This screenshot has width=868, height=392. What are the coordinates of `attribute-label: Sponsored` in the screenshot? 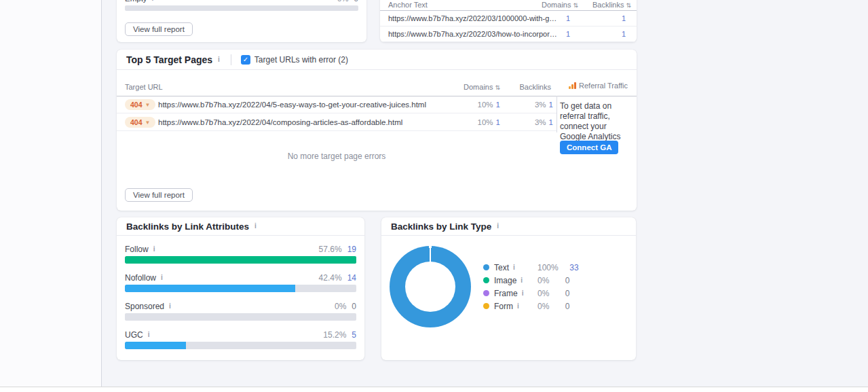 It's located at (145, 306).